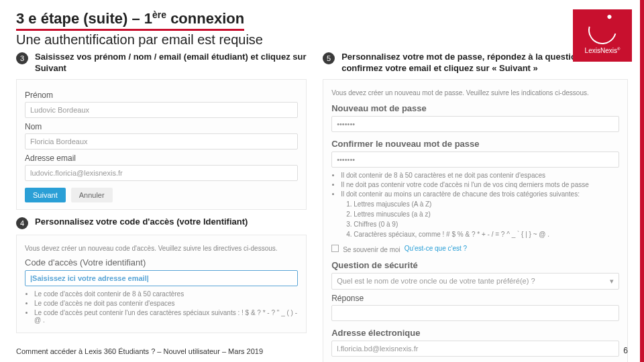 Image resolution: width=644 pixels, height=362 pixels. What do you see at coordinates (483, 235) in the screenshot?
I see `pwd-cat: 4. Caractères spéciaux, comme ! # $ % & …` at bounding box center [483, 235].